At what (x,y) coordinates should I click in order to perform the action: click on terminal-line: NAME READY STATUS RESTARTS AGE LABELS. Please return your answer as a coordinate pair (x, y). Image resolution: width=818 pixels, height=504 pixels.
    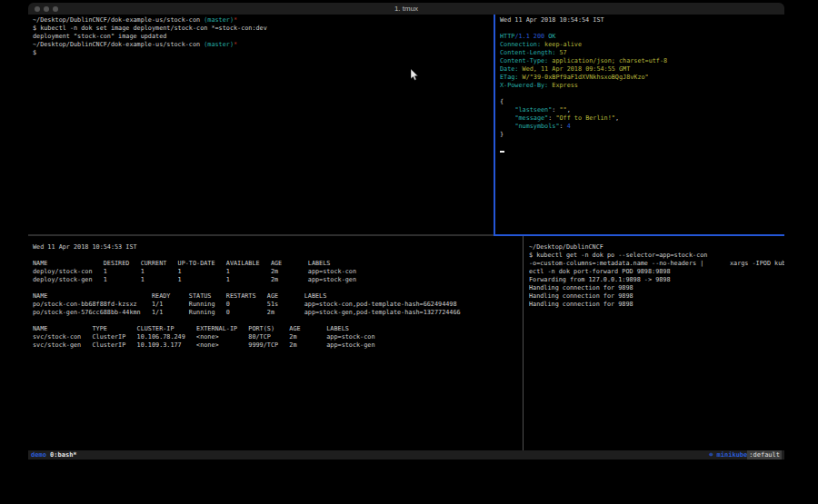
    Looking at the image, I should click on (277, 296).